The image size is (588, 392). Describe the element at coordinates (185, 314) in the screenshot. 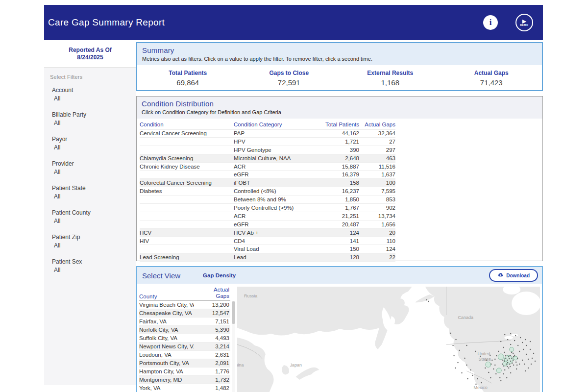

I see `county-row: Chesapeake City, VA12,547` at that location.